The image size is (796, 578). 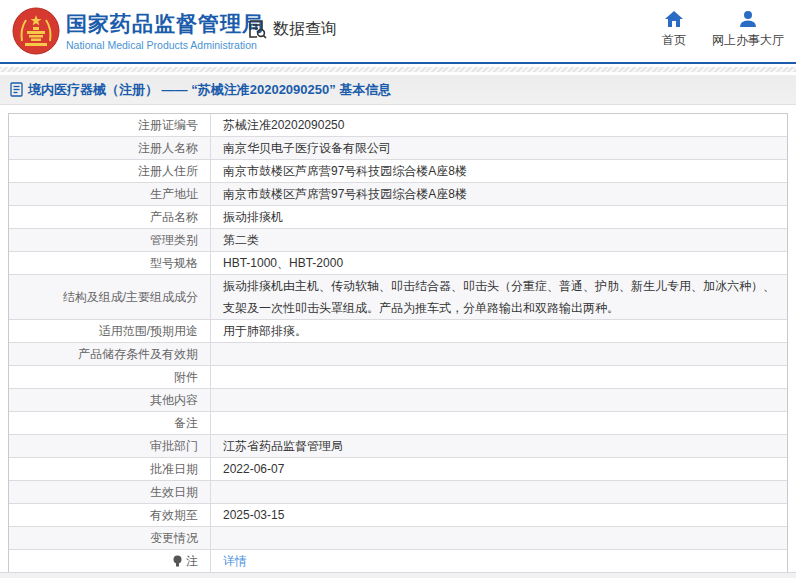 What do you see at coordinates (398, 562) in the screenshot?
I see `table-row: 注 详情` at bounding box center [398, 562].